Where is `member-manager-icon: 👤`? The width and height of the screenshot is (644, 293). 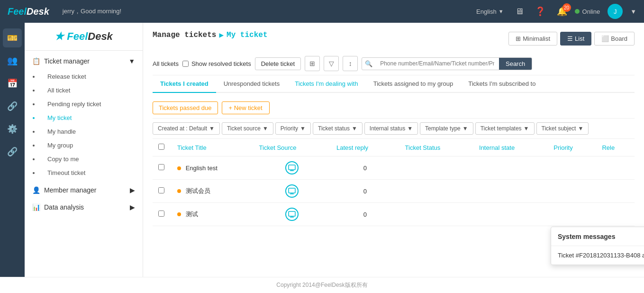 member-manager-icon: 👤 is located at coordinates (36, 190).